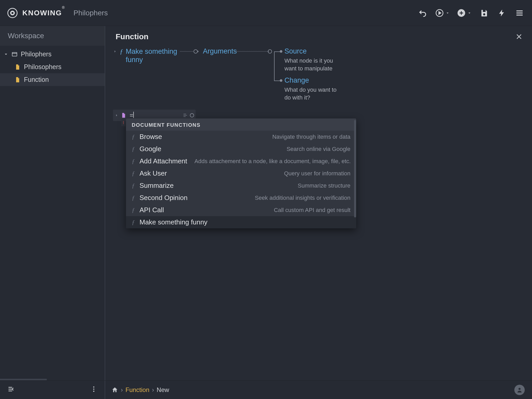  I want to click on workspace-tree: Philophers Philosophers Function, so click(52, 66).